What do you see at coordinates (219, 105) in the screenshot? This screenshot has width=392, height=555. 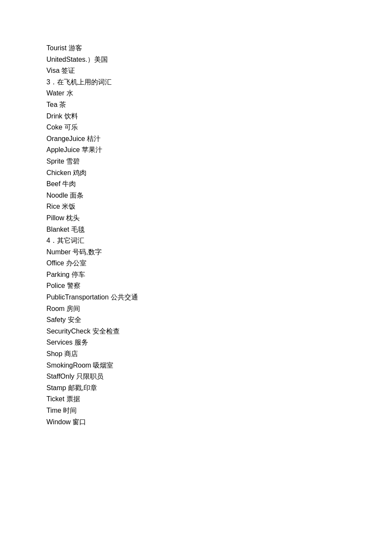 I see `list-item-tea: Tea 茶` at bounding box center [219, 105].